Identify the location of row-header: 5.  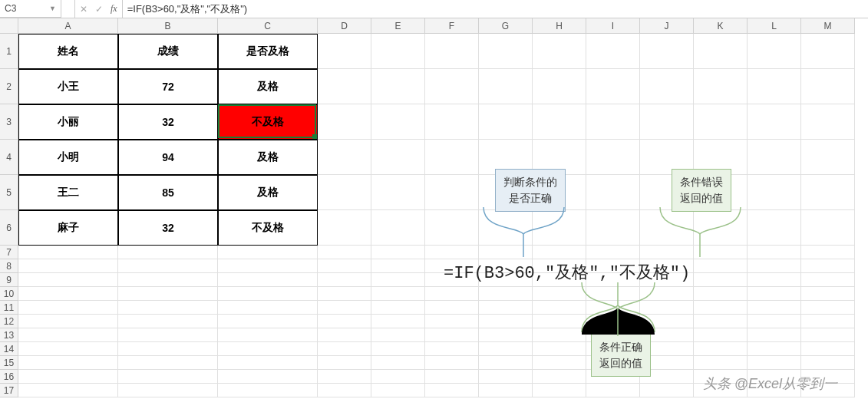
(9, 193).